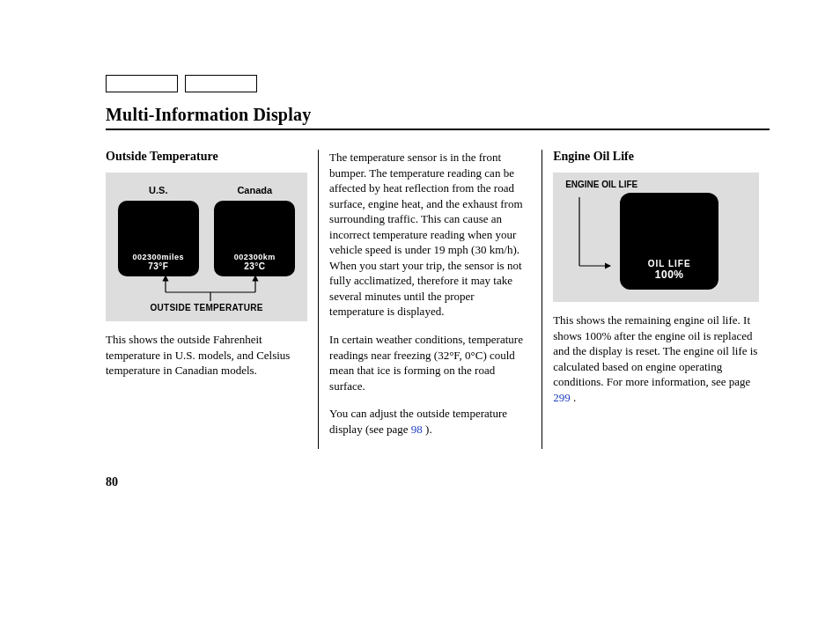 Image resolution: width=840 pixels, height=625 pixels. What do you see at coordinates (417, 430) in the screenshot?
I see `page-link-98: 98` at bounding box center [417, 430].